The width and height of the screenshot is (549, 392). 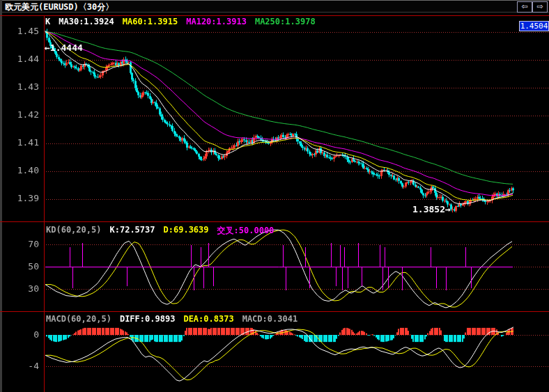 What do you see at coordinates (432, 209) in the screenshot?
I see `low-price-annotation: 1.3852→` at bounding box center [432, 209].